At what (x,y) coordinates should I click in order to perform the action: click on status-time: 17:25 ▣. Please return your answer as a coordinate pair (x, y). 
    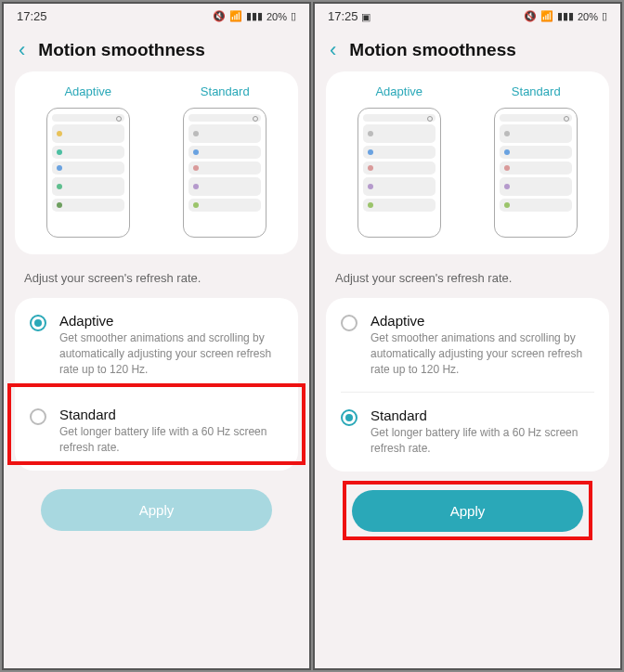
    Looking at the image, I should click on (349, 17).